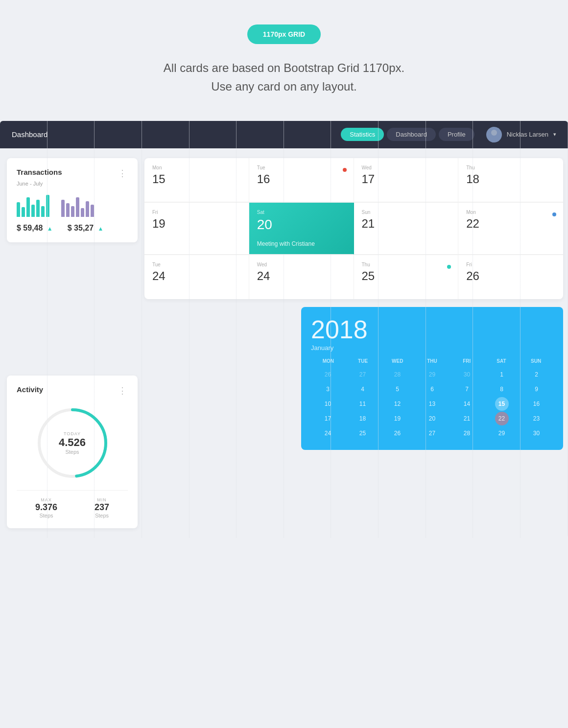 This screenshot has height=728, width=568. Describe the element at coordinates (284, 86) in the screenshot. I see `tagline-line2: Use any card on any layout.` at that location.